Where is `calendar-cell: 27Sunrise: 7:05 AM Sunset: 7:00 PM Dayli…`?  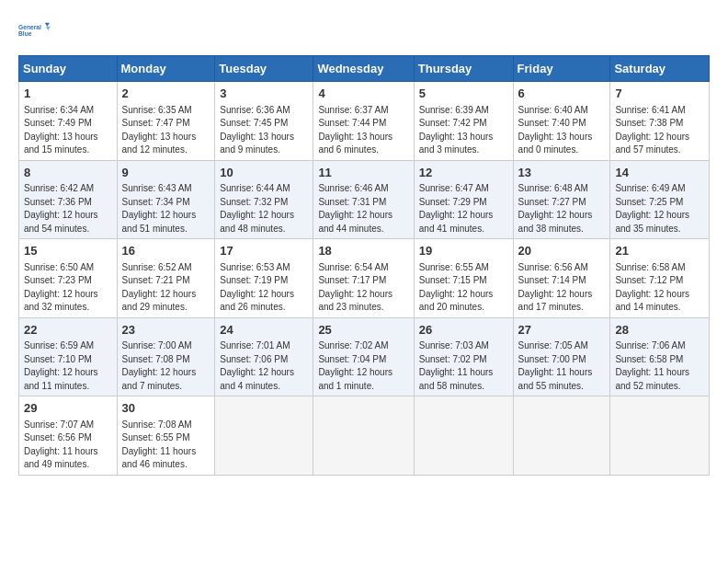
calendar-cell: 27Sunrise: 7:05 AM Sunset: 7:00 PM Dayli… is located at coordinates (562, 357).